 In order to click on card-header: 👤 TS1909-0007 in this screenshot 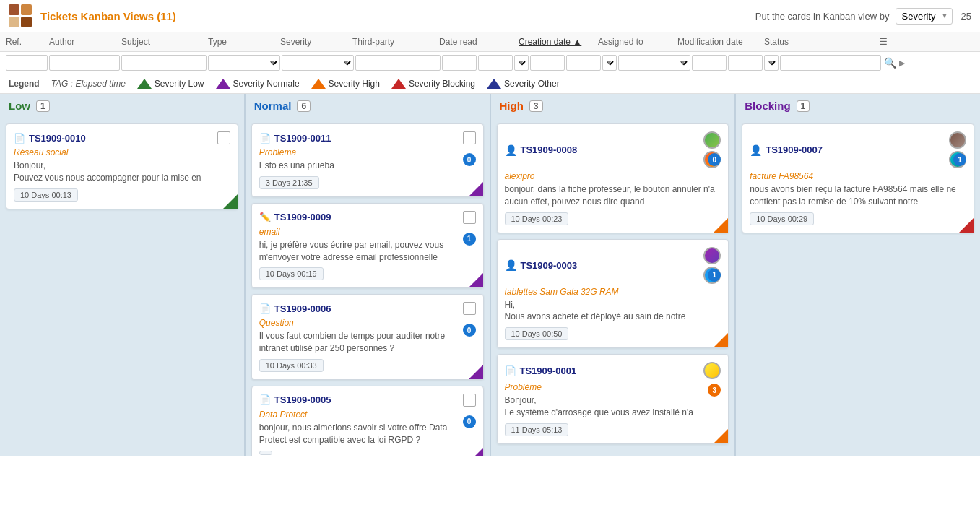, I will do `click(858, 150)`.